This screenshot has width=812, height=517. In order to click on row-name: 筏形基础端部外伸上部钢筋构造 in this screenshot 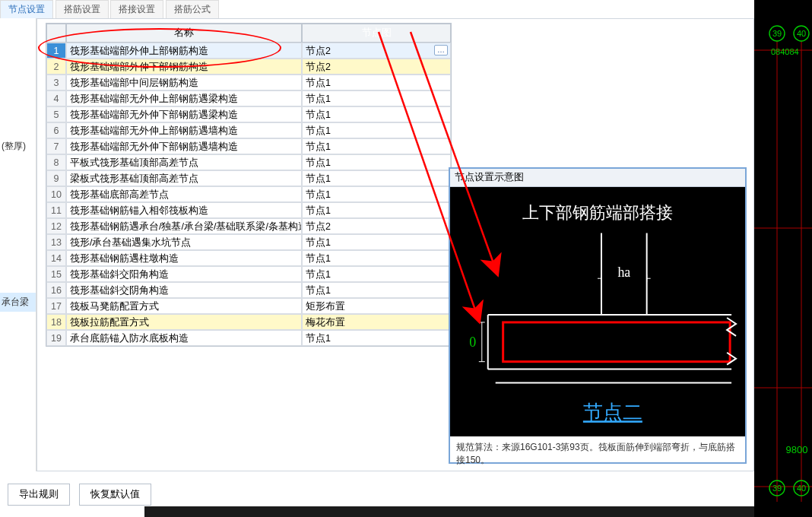, I will do `click(184, 50)`.